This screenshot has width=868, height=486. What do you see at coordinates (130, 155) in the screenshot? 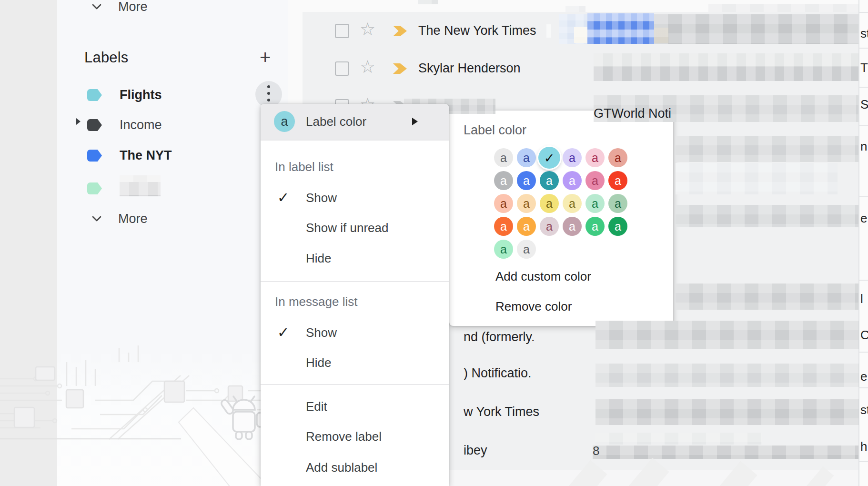
I see `sidebar-label-the-nyt: The NYT` at bounding box center [130, 155].